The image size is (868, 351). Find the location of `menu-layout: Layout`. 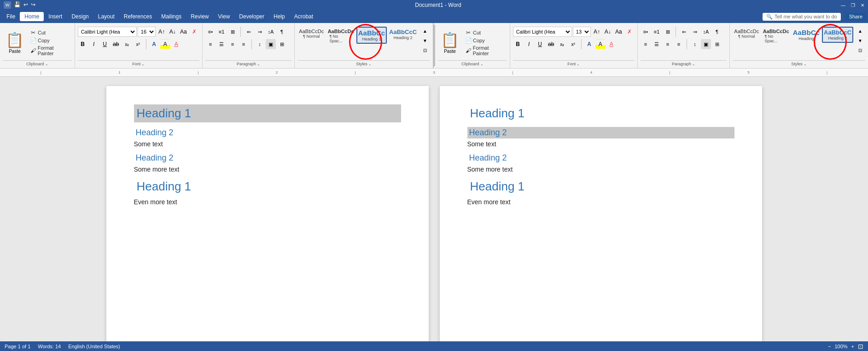

menu-layout: Layout is located at coordinates (106, 17).